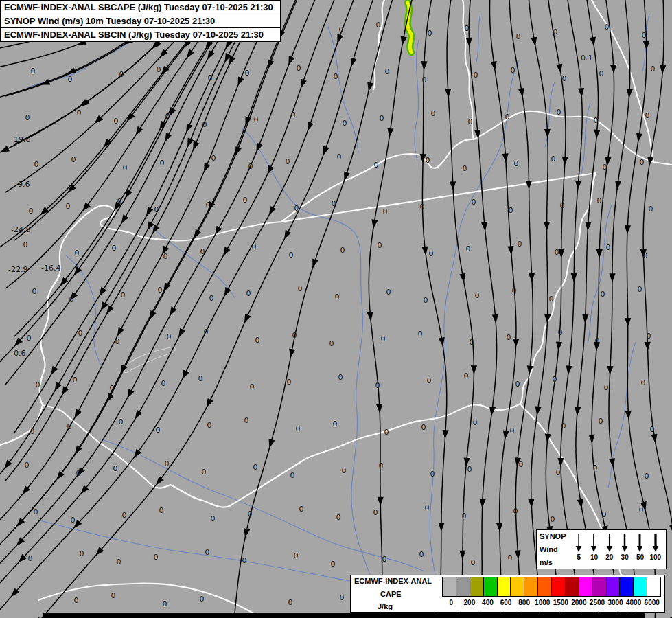  Describe the element at coordinates (18, 353) in the screenshot. I see `station-value: -0.6` at that location.